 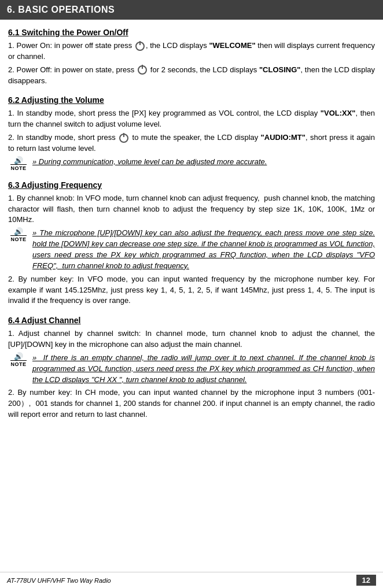 I want to click on note-label-6-3: NOTE, so click(x=19, y=239).